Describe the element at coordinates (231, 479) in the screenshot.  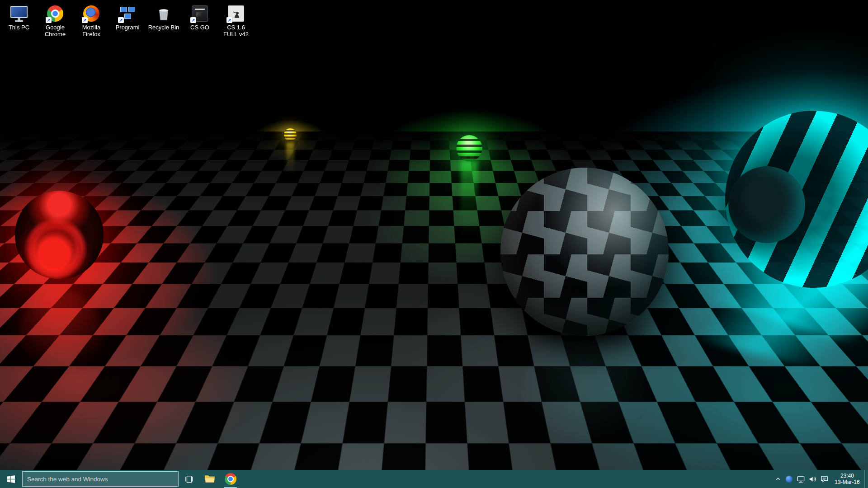
I see `chrome-icon` at that location.